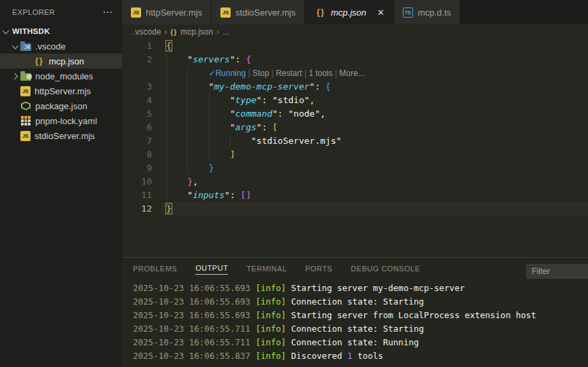  Describe the element at coordinates (299, 114) in the screenshot. I see `code-token: ": "node",` at that location.